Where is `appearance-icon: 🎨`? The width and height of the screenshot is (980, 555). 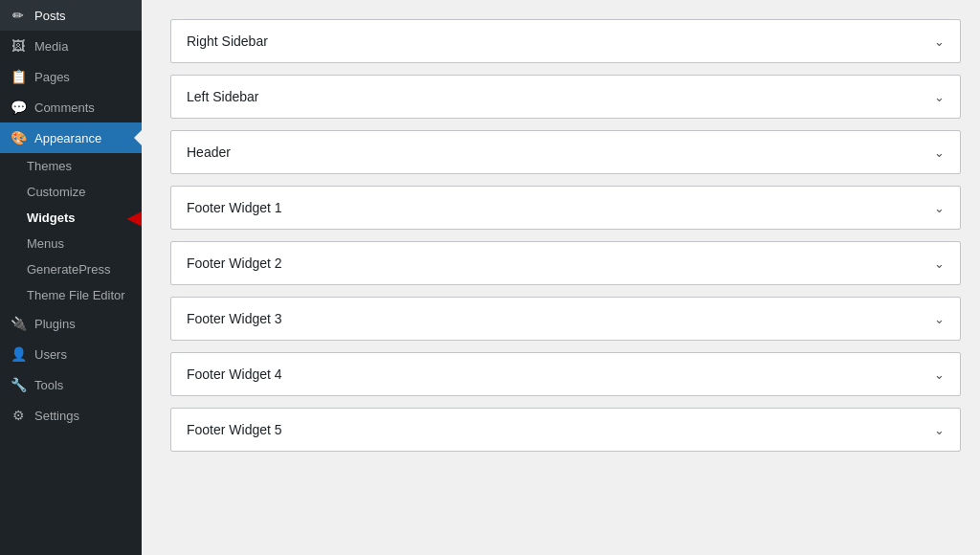
appearance-icon: 🎨 is located at coordinates (18, 138).